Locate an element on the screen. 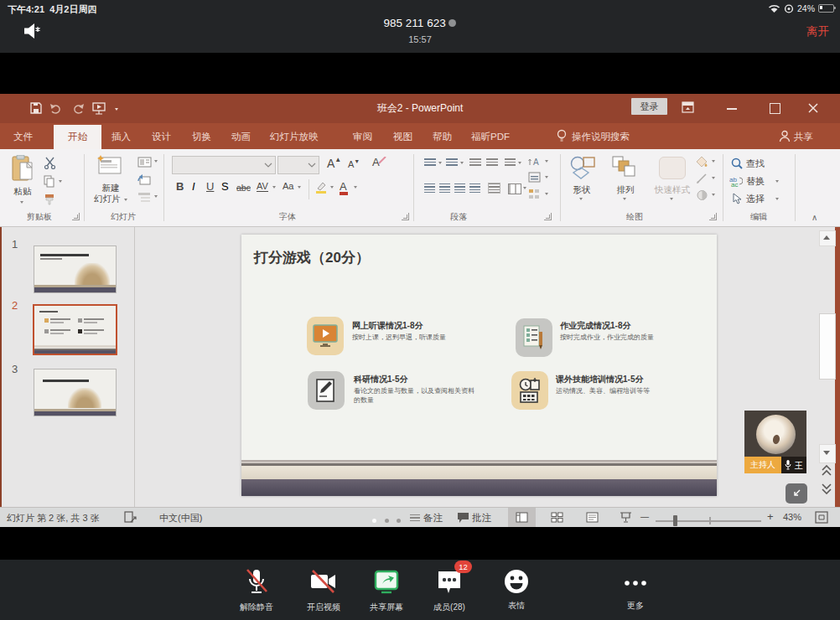  replace-icon: abac is located at coordinates (736, 181).